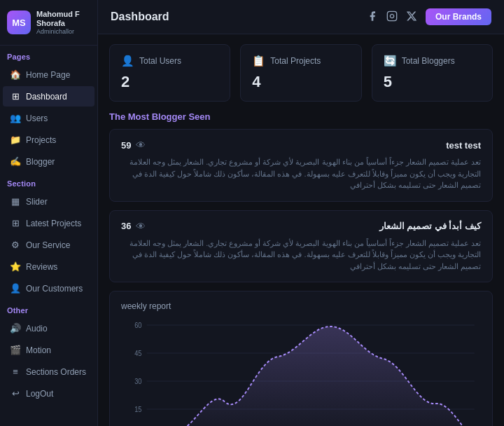  Describe the element at coordinates (36, 329) in the screenshot. I see `sidebar-item-label: Audio` at that location.